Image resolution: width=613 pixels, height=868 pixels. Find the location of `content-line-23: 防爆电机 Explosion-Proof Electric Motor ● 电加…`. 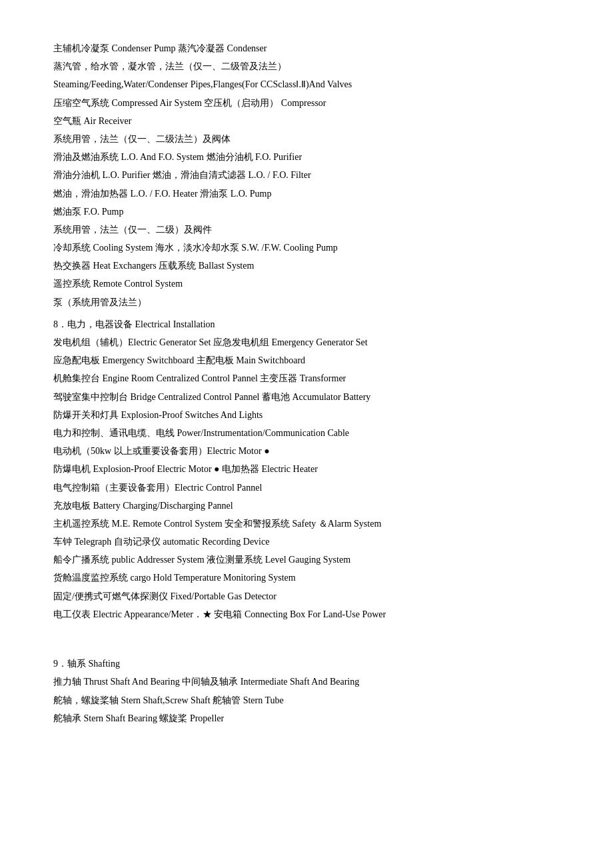

content-line-23: 防爆电机 Explosion-Proof Electric Motor ● 电加… is located at coordinates (306, 469).